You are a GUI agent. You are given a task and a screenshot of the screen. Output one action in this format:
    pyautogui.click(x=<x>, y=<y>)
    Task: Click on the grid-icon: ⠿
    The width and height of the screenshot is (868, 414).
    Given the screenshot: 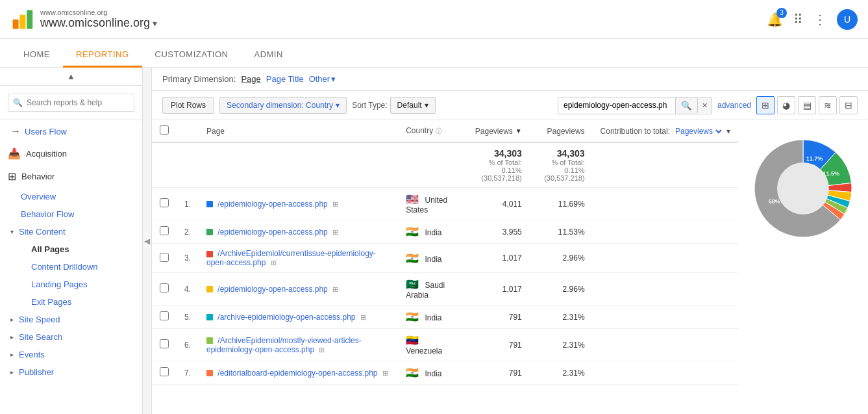 What is the action you would take?
    pyautogui.click(x=799, y=19)
    